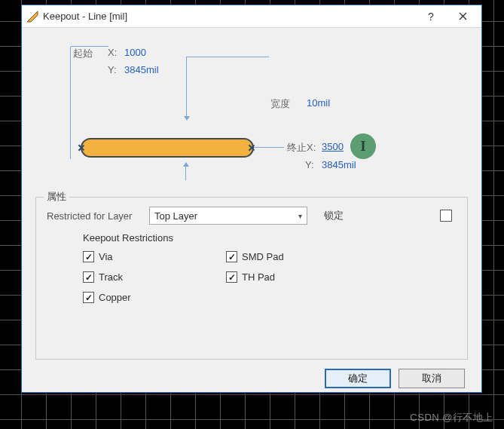  What do you see at coordinates (57, 197) in the screenshot?
I see `properties-legend: 属性` at bounding box center [57, 197].